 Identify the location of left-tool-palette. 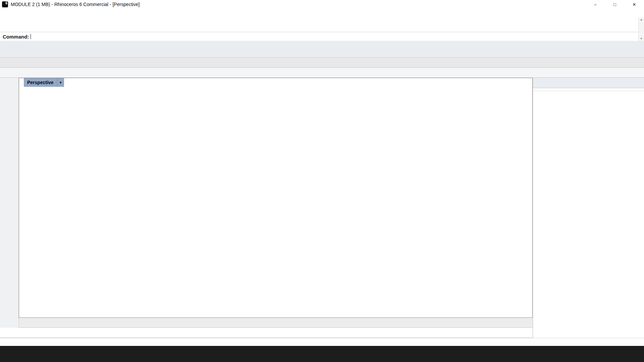
(9, 203).